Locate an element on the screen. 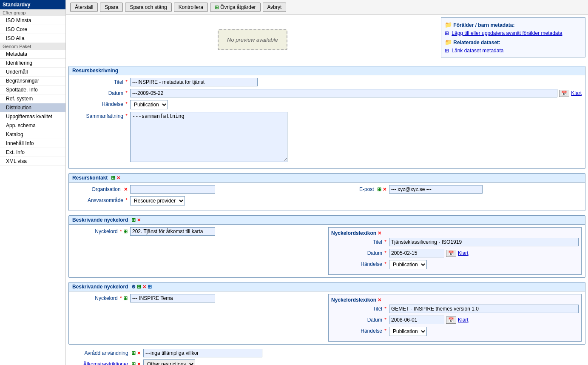  avradd-remove-icon: ✕ is located at coordinates (139, 353).